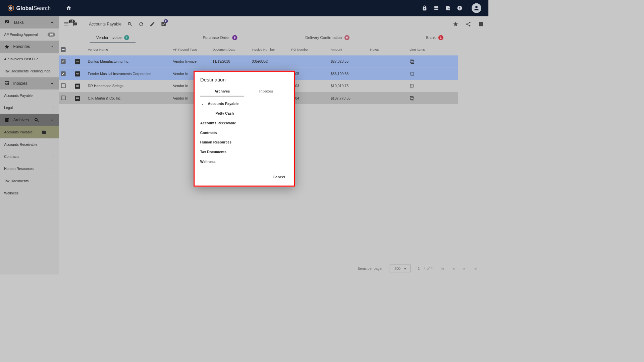 This screenshot has width=644, height=362. I want to click on tree-item-label: Human Resources, so click(216, 142).